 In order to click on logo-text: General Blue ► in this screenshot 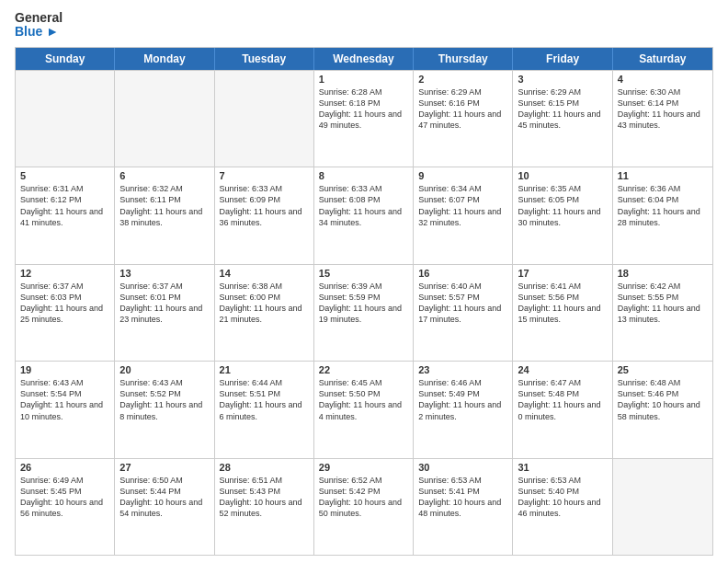, I will do `click(39, 26)`.